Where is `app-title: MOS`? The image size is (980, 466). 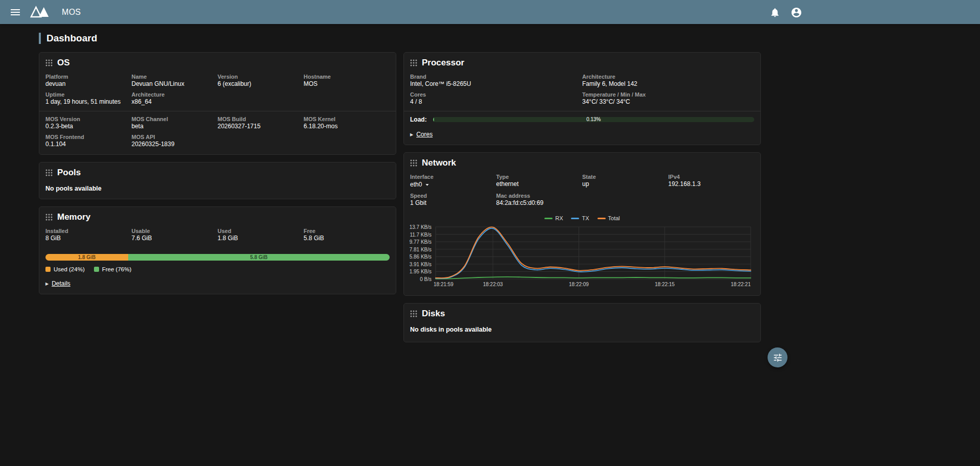
app-title: MOS is located at coordinates (71, 12).